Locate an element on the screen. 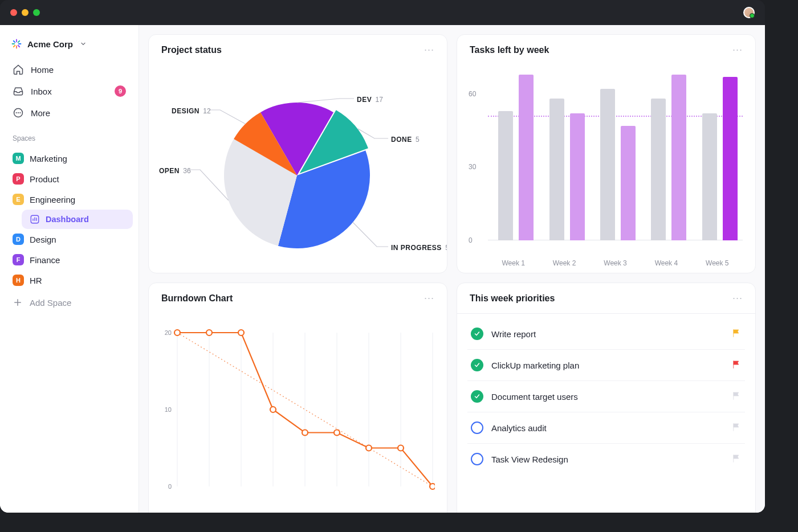 The height and width of the screenshot is (532, 798). space-avatar: F is located at coordinates (18, 260).